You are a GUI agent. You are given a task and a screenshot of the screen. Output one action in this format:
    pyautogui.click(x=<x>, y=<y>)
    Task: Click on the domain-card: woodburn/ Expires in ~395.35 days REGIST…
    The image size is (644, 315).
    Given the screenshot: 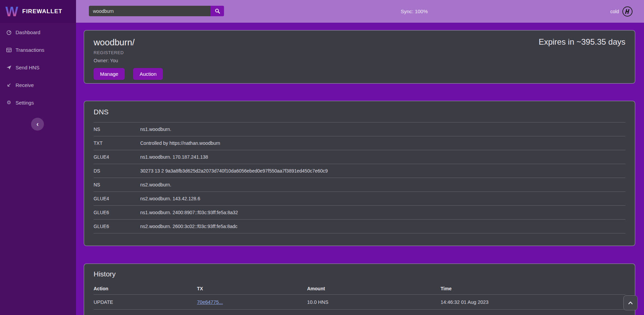 What is the action you would take?
    pyautogui.click(x=360, y=57)
    